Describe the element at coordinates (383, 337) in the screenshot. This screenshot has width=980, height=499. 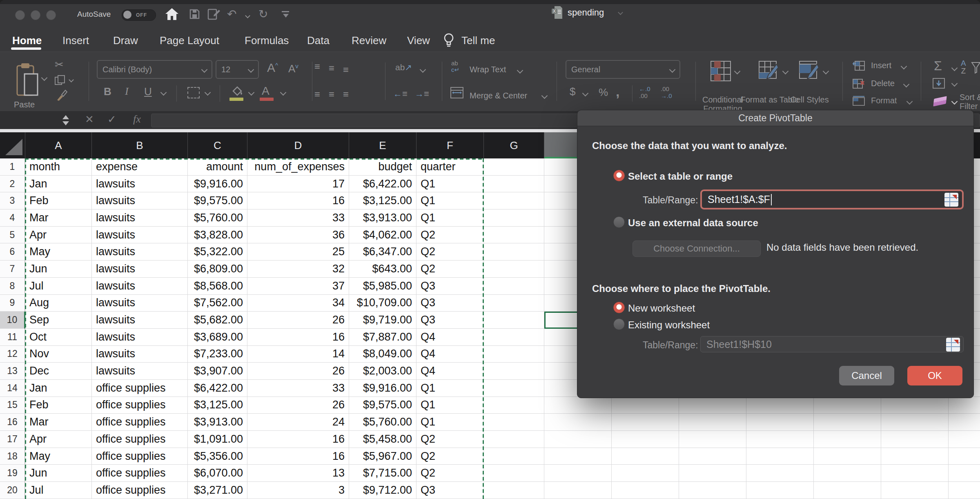
I see `cell: $7,887.00` at that location.